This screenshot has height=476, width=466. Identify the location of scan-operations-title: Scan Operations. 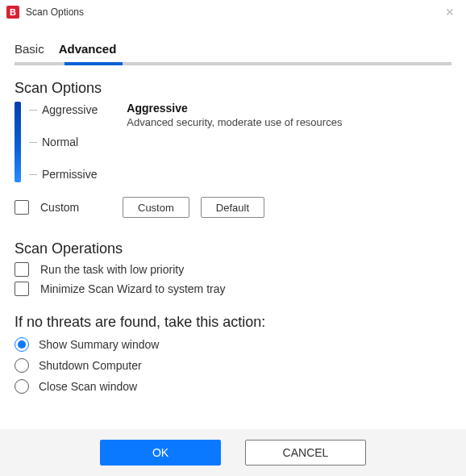
(233, 248).